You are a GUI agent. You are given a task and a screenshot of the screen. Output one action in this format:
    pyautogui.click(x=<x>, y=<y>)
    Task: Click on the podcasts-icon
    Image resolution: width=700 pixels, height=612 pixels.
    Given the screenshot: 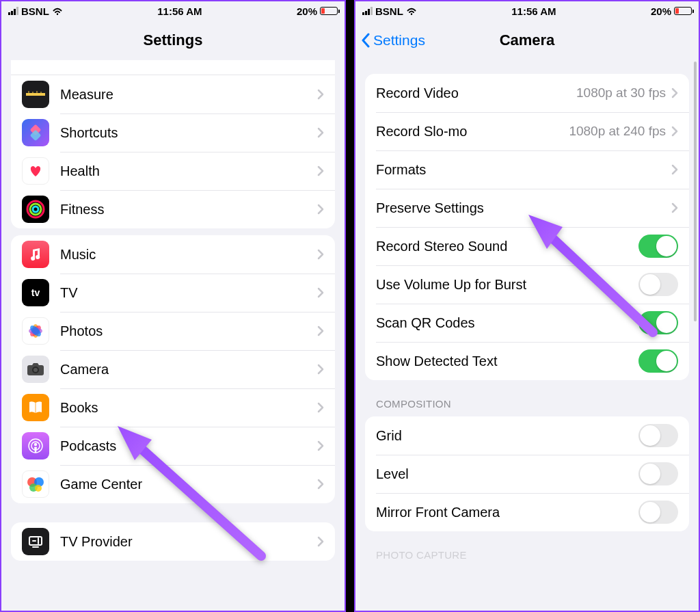 What is the action you would take?
    pyautogui.click(x=36, y=446)
    